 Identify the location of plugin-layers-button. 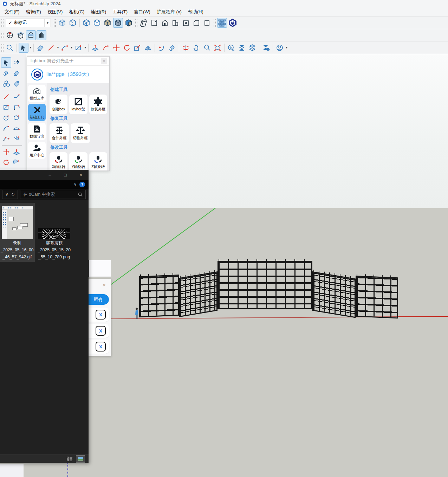
(252, 48).